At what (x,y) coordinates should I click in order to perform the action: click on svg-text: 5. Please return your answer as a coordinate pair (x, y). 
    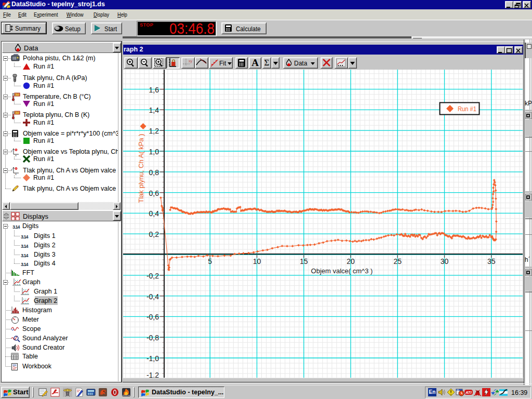
    Looking at the image, I should click on (210, 261).